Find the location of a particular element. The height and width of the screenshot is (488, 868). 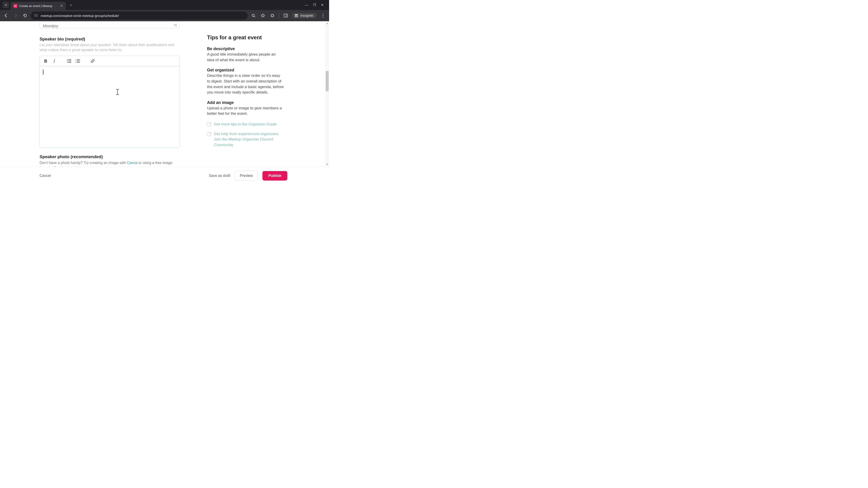

scroll-thumb is located at coordinates (327, 81).